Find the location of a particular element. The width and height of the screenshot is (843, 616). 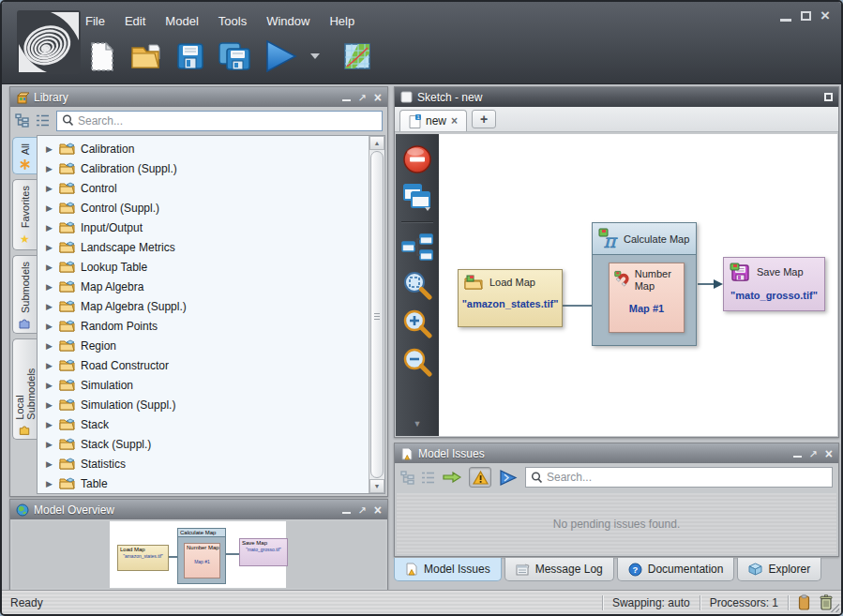

tab-model-issues: Model Issues is located at coordinates (448, 570).